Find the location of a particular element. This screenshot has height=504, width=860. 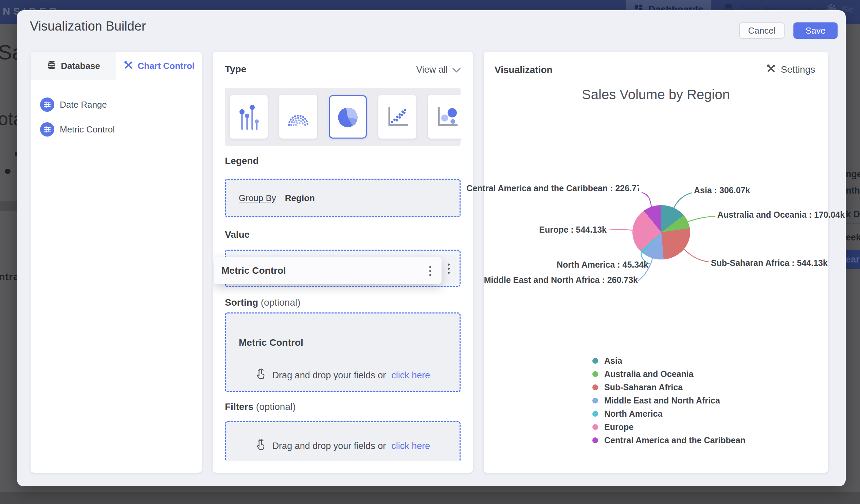

chart-type-strip is located at coordinates (343, 117).